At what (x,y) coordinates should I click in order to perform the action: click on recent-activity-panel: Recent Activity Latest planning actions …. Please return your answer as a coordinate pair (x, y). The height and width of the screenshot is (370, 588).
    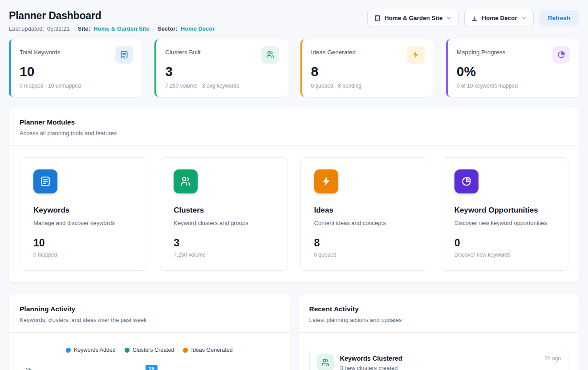
    Looking at the image, I should click on (439, 332).